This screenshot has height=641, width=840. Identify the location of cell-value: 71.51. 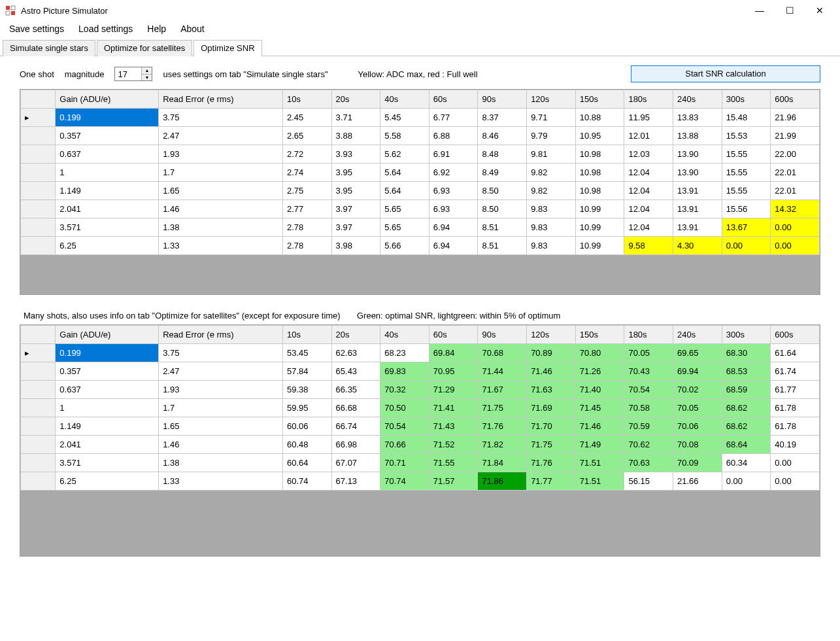
(600, 481).